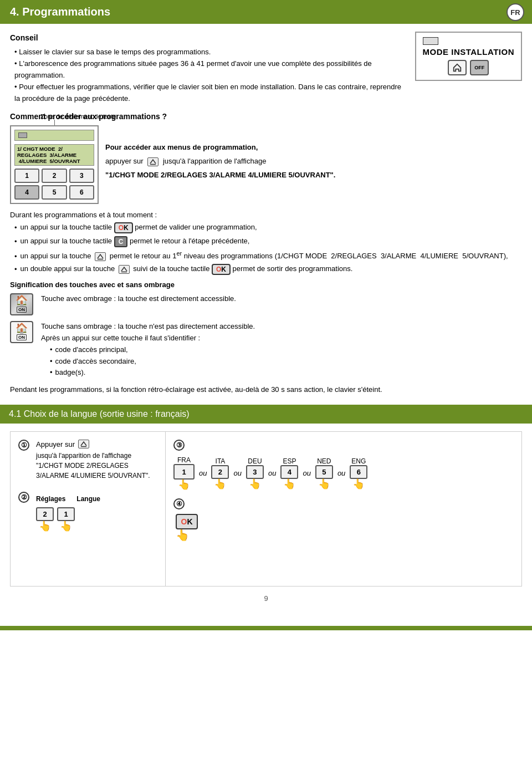  What do you see at coordinates (264, 256) in the screenshot?
I see `info-bullet-3: un appui sur la touche permet le retour …` at bounding box center [264, 256].